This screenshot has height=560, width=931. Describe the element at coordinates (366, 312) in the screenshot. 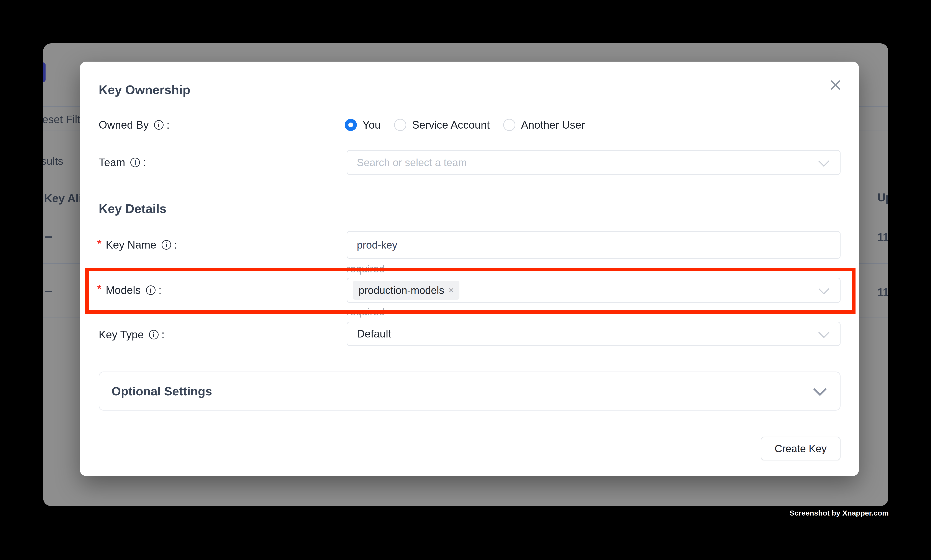

I see `models-required-hint: required` at that location.